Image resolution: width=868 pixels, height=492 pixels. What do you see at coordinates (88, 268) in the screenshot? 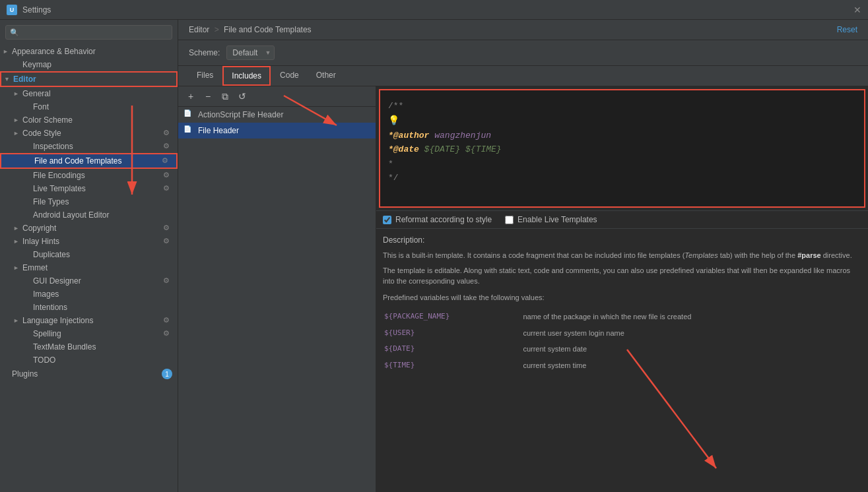
I see `sidebar-item-emmet: Emmet` at bounding box center [88, 268].